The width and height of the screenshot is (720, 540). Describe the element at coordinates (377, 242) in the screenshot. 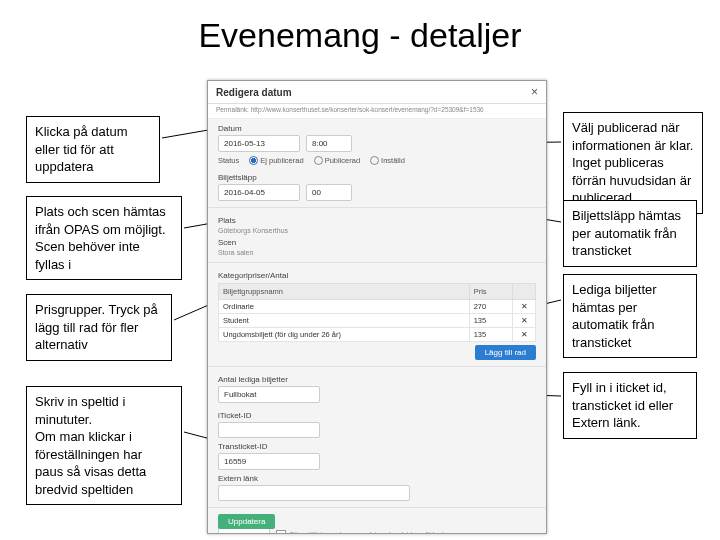

I see `label-scene: Scen` at that location.